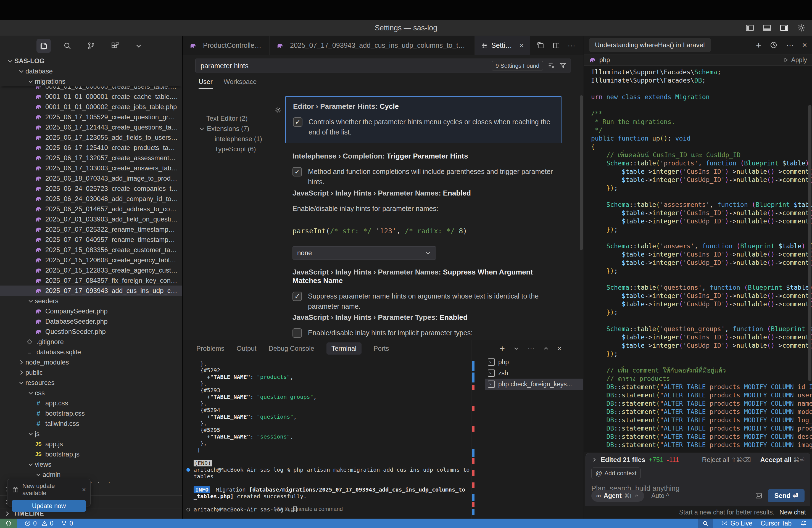 The image size is (812, 528). Describe the element at coordinates (563, 65) in the screenshot. I see `filter-icon` at that location.